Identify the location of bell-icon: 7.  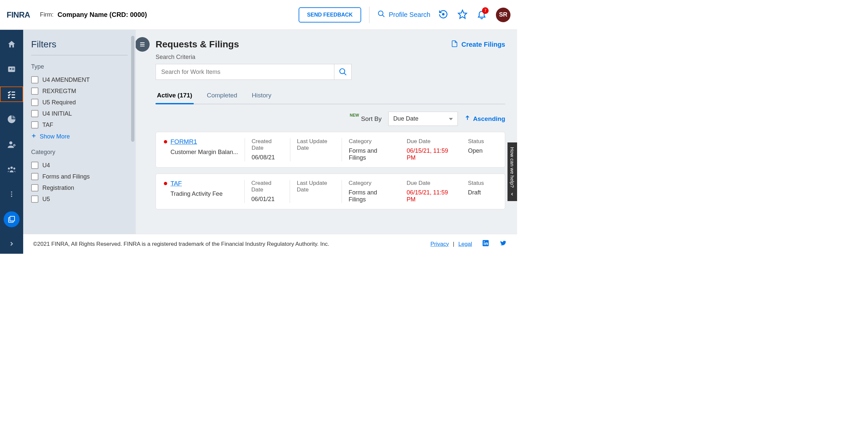
(482, 15).